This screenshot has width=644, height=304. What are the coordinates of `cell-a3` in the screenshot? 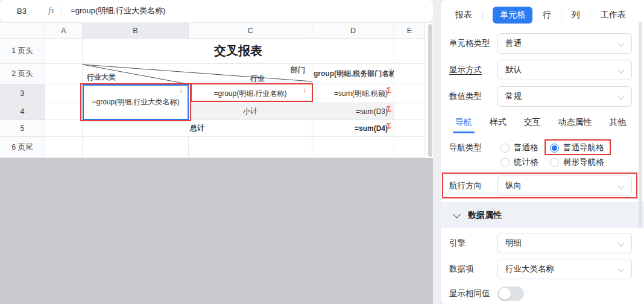 It's located at (64, 94).